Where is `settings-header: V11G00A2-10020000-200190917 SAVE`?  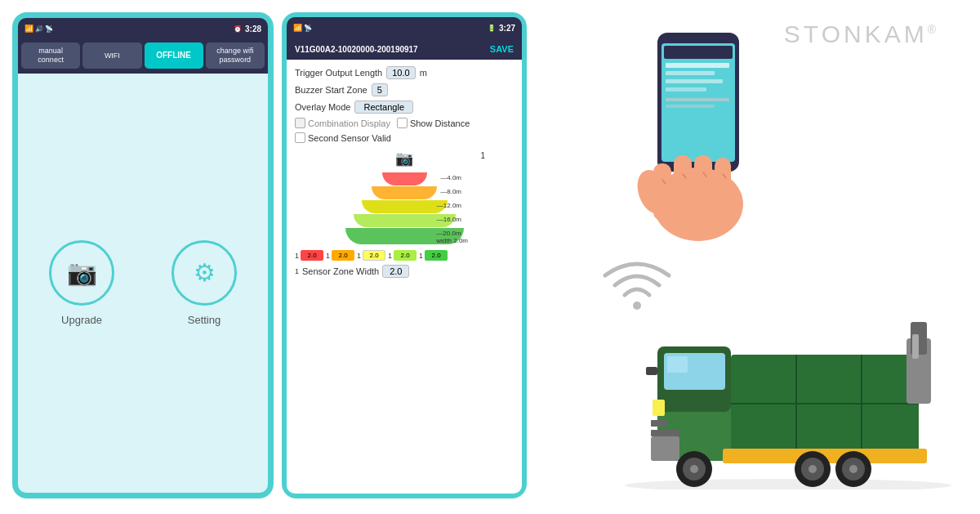
settings-header: V11G00A2-10020000-200190917 SAVE is located at coordinates (404, 49).